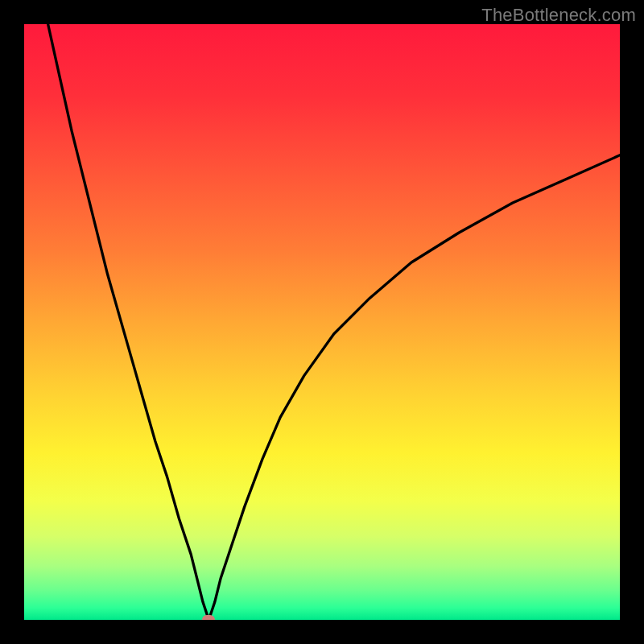 The height and width of the screenshot is (644, 644). What do you see at coordinates (559, 15) in the screenshot?
I see `watermark-text: TheBottleneck.com` at bounding box center [559, 15].